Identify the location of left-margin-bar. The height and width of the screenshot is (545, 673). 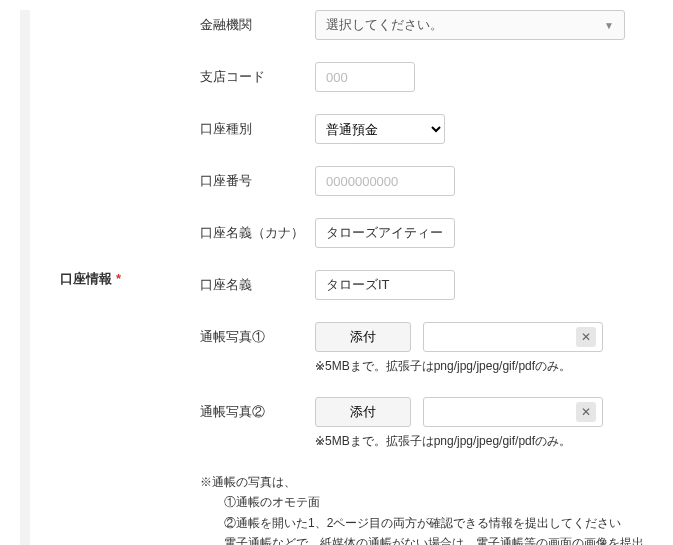
(25, 278).